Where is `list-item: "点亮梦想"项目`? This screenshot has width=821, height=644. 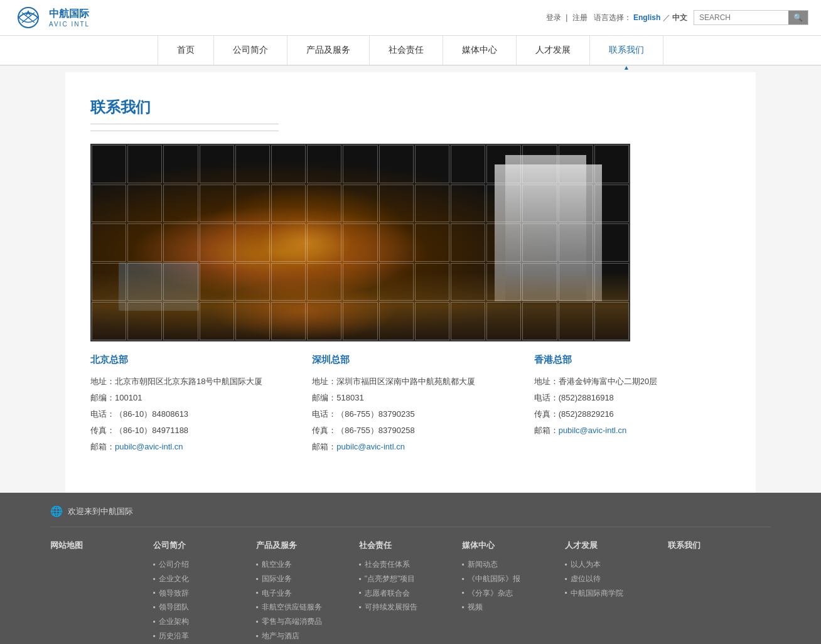 list-item: "点亮梦想"项目 is located at coordinates (410, 579).